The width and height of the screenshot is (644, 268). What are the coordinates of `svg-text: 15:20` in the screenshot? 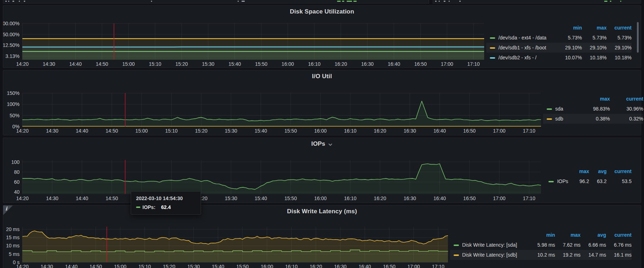 It's located at (169, 266).